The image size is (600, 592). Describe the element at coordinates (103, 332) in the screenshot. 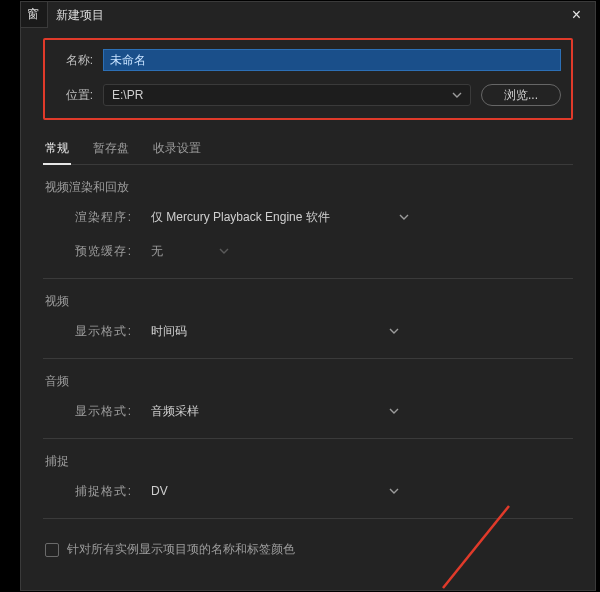

I see `video-format-label: 显示格式:` at that location.